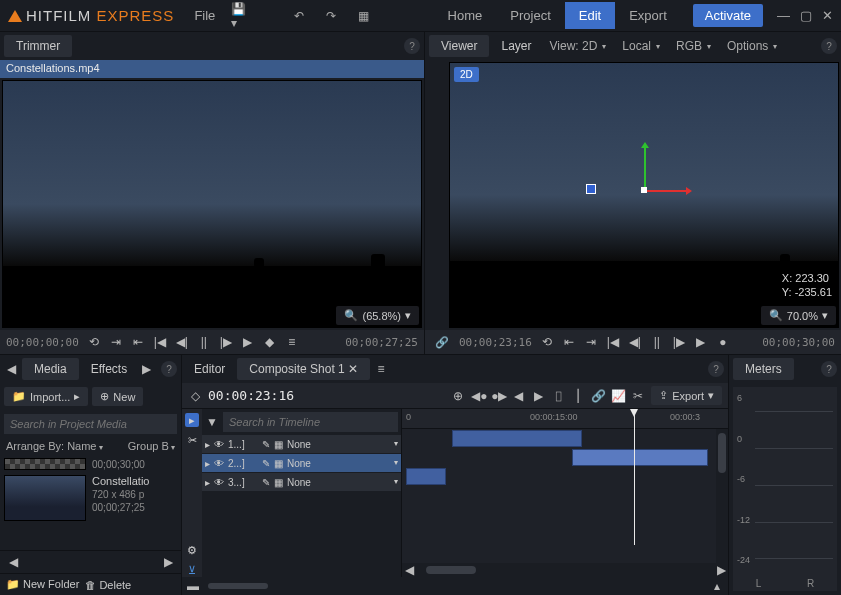 This screenshot has height=595, width=841. Describe the element at coordinates (634, 477) in the screenshot. I see `playhead` at that location.